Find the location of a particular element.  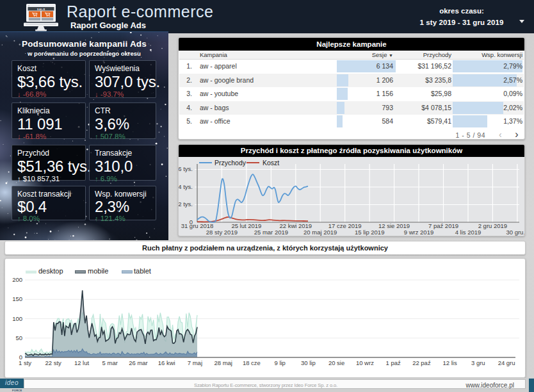

svg-text: 28 sty 2019 is located at coordinates (222, 232).